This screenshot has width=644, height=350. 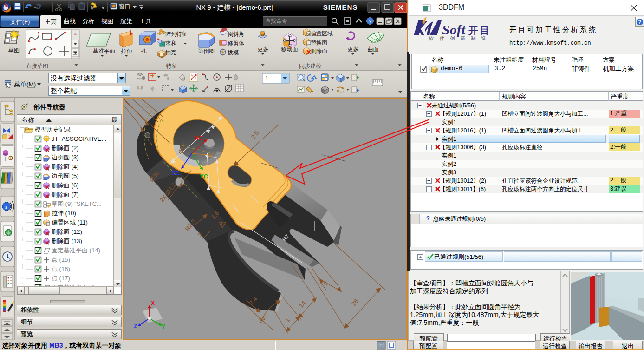 What do you see at coordinates (263, 319) in the screenshot?
I see `svg-text: 34°` at bounding box center [263, 319].